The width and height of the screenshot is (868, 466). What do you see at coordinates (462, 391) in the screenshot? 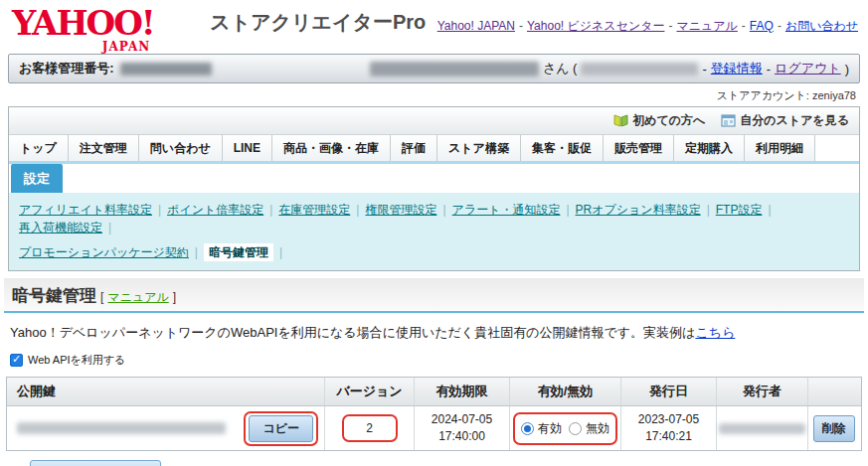
I see `header-valid-until: 有効期限` at bounding box center [462, 391].